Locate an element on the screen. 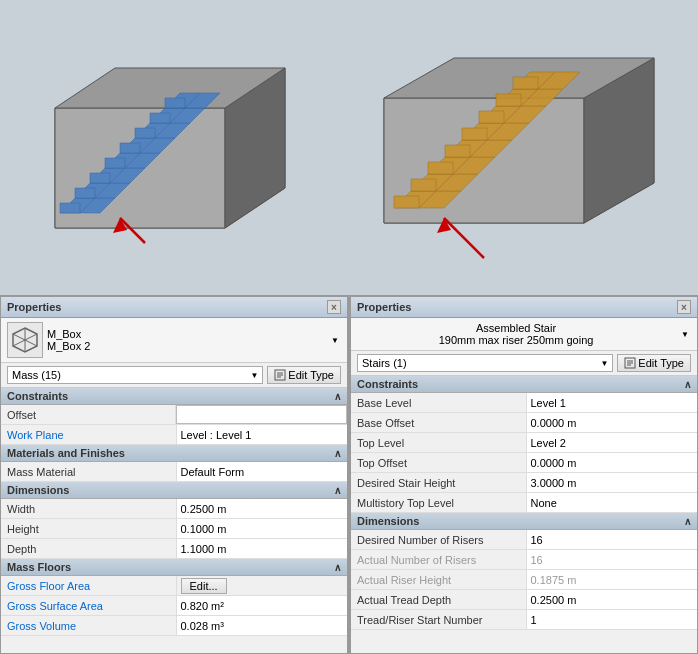 This screenshot has width=698, height=654. left-constraints-toggle: ∧ is located at coordinates (338, 396).